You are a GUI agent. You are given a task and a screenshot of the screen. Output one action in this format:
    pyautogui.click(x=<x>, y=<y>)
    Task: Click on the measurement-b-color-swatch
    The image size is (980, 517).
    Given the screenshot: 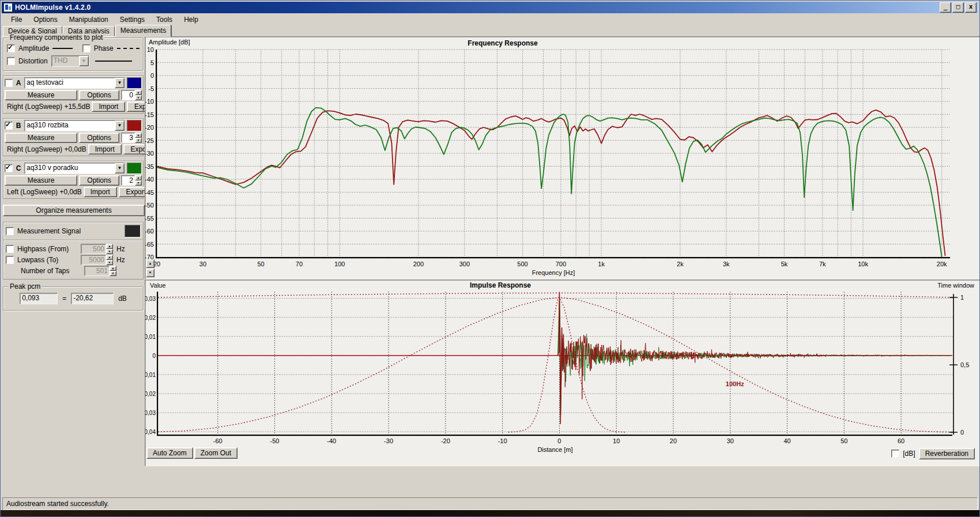 What is the action you would take?
    pyautogui.click(x=134, y=126)
    